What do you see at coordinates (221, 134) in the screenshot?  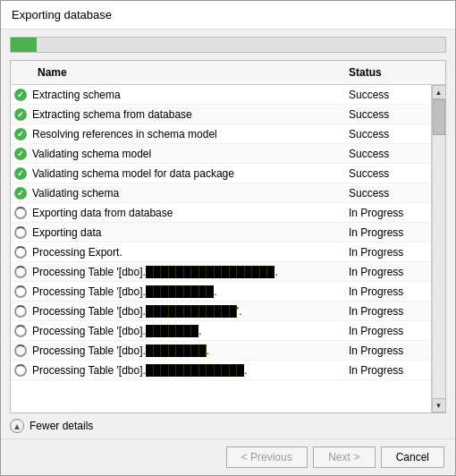 I see `table-row: ✓ Resolving references in schema model S…` at bounding box center [221, 134].